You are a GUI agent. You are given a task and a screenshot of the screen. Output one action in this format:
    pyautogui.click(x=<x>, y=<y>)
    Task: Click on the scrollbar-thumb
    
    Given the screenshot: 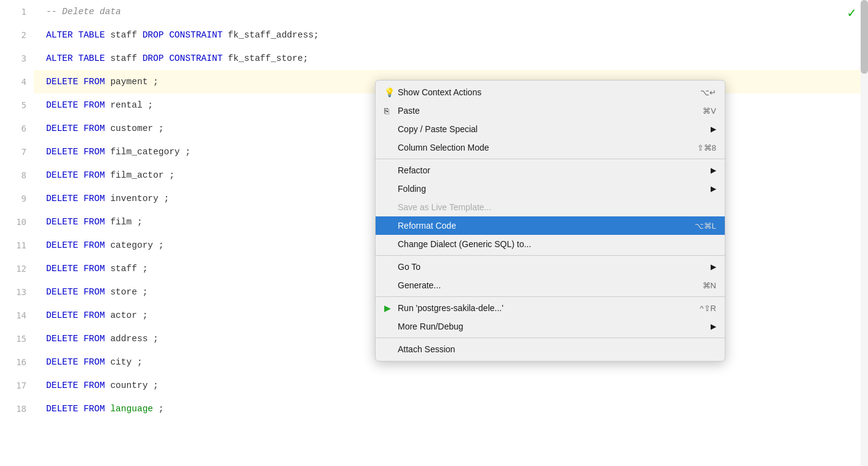 What is the action you would take?
    pyautogui.click(x=864, y=37)
    